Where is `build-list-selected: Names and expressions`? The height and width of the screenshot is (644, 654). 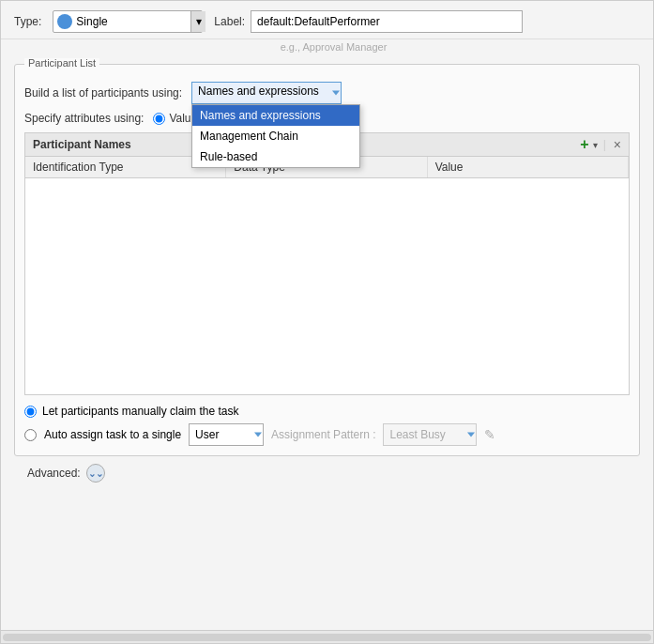 build-list-selected: Names and expressions is located at coordinates (259, 91).